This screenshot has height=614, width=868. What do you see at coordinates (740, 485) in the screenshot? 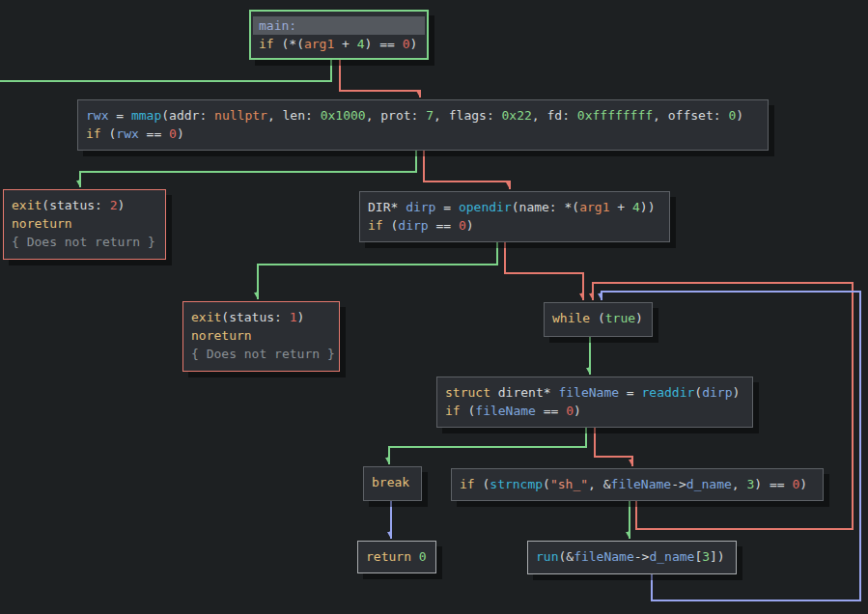
I see `token-pun: ,` at bounding box center [740, 485].